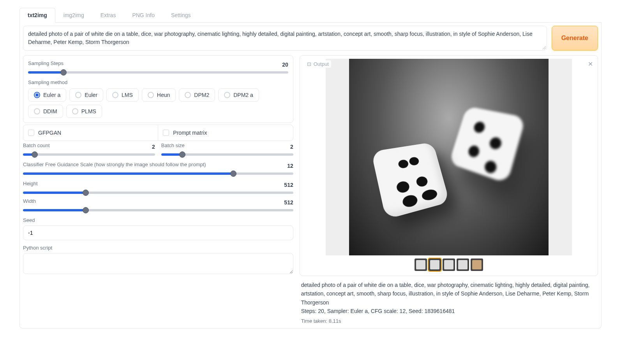 This screenshot has height=364, width=621. What do you see at coordinates (575, 38) in the screenshot?
I see `generate-button: Generate` at bounding box center [575, 38].